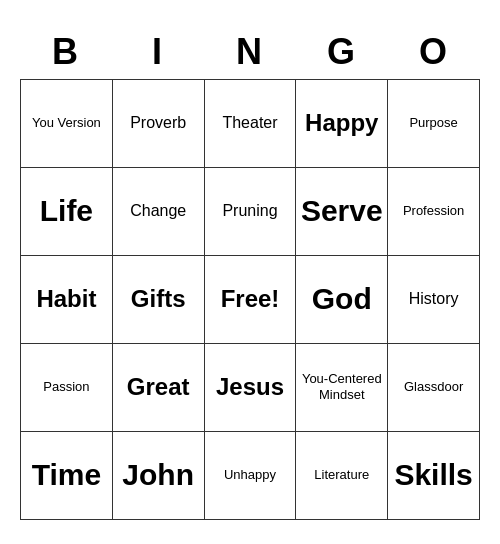  I want to click on cell-text: You-Centered Mindset, so click(342, 386).